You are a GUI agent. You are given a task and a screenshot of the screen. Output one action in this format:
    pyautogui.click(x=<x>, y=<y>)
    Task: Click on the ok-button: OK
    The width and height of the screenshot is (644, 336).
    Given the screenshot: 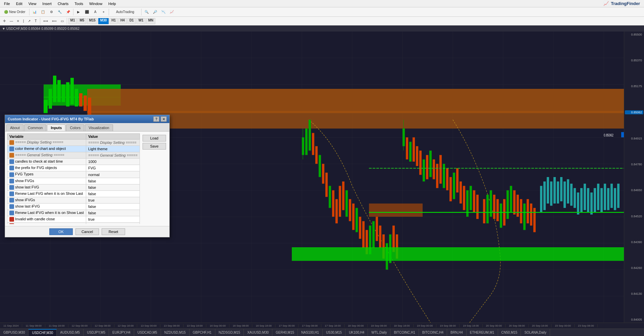 What is the action you would take?
    pyautogui.click(x=61, y=232)
    